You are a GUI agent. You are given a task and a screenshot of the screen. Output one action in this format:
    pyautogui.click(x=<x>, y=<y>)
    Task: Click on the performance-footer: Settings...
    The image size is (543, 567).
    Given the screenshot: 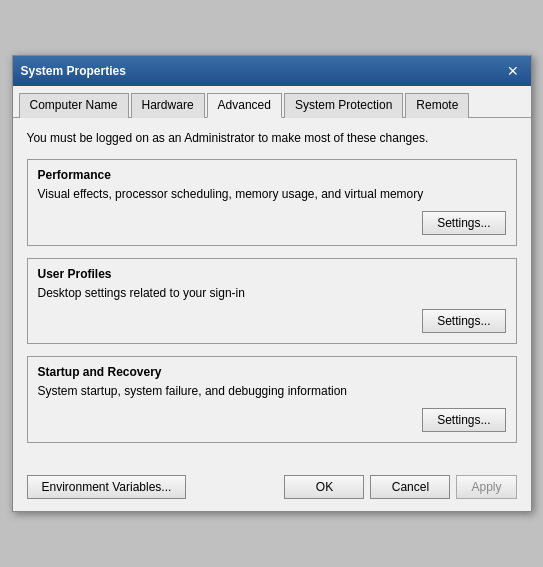 What is the action you would take?
    pyautogui.click(x=272, y=223)
    